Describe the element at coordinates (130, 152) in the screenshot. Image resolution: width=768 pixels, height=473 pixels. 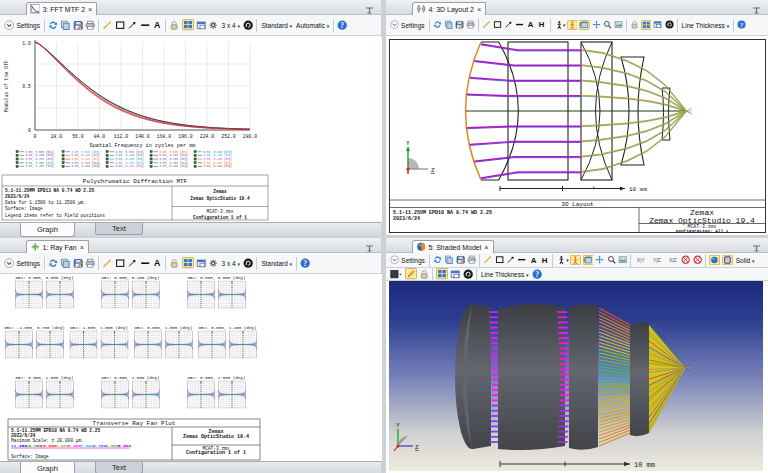
I see `svg-text: 0.00, 0.020 (deg)` at that location.